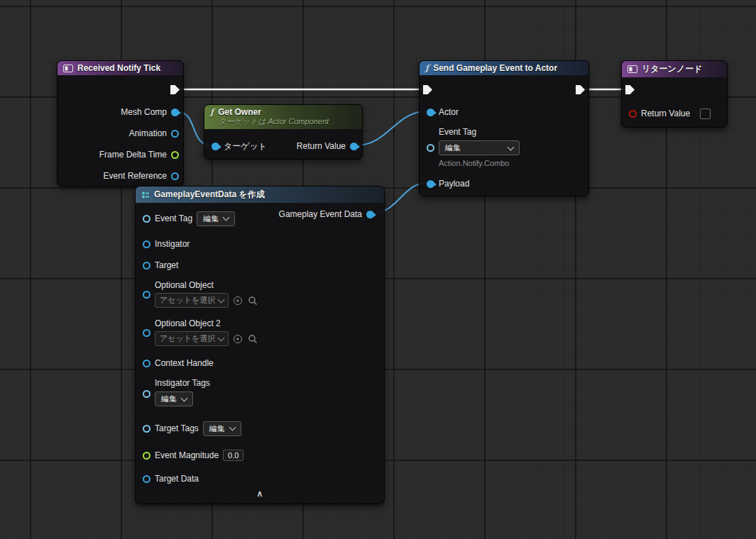 This screenshot has width=756, height=539. Describe the element at coordinates (176, 391) in the screenshot. I see `pin-group-instigator-tags: Instigator Tags 編集` at that location.